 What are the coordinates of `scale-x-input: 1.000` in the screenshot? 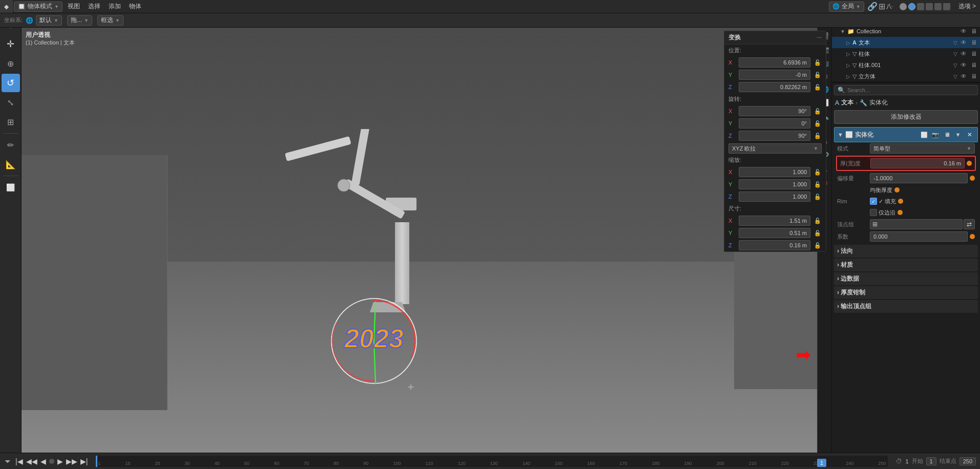 It's located at (775, 172).